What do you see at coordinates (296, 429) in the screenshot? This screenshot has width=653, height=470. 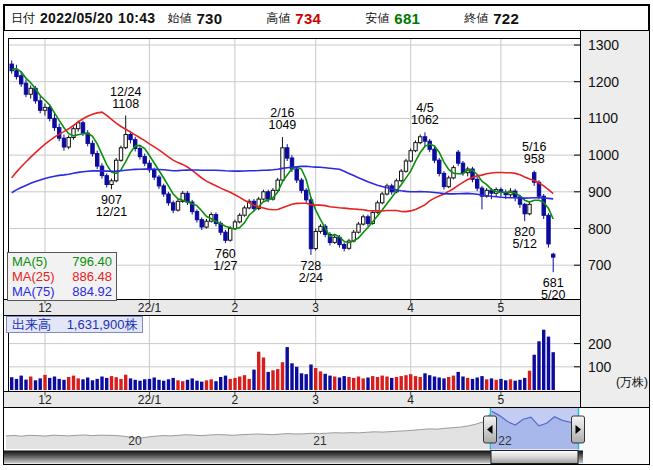 I see `overview-panel: 202122` at bounding box center [296, 429].